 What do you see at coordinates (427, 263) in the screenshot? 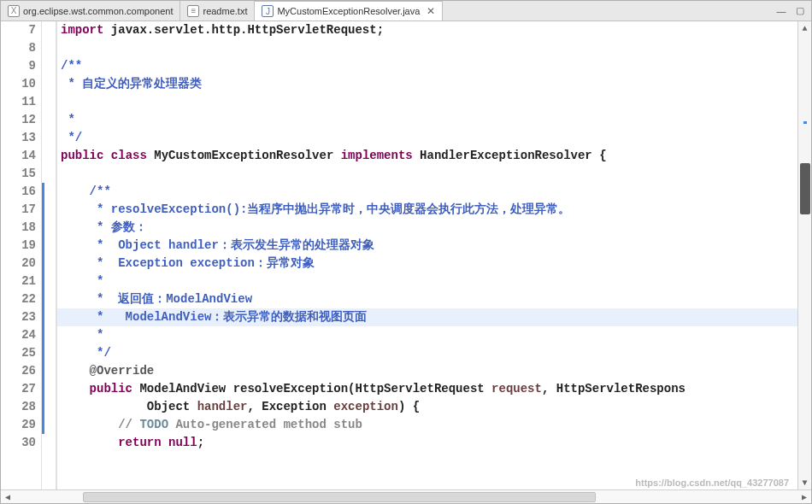
I see `code-line: * Exception exception：异常对象` at bounding box center [427, 263].